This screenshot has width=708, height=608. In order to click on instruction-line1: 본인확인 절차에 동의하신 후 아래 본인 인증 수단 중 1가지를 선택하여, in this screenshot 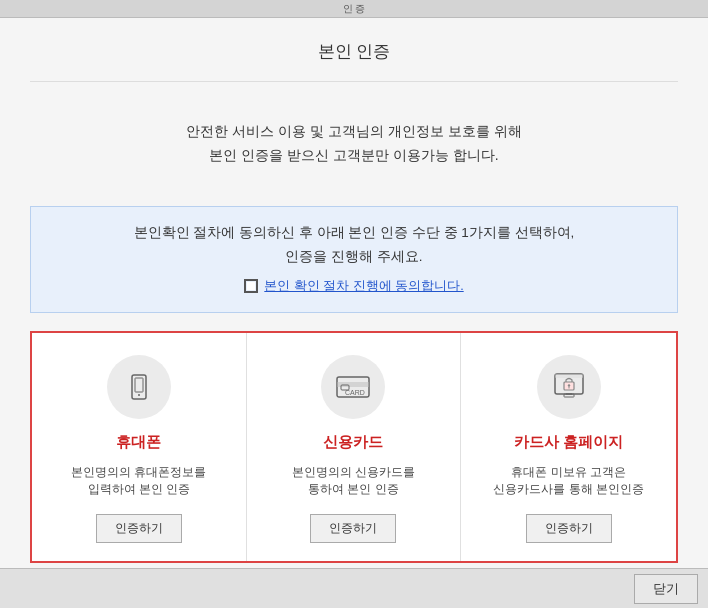, I will do `click(354, 233)`.